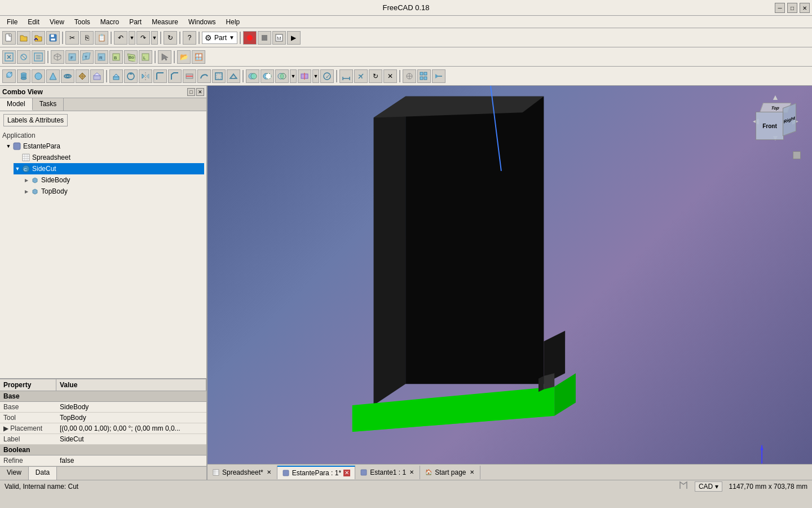 This screenshot has height=508, width=812. I want to click on view-front-button: F, so click(72, 57).